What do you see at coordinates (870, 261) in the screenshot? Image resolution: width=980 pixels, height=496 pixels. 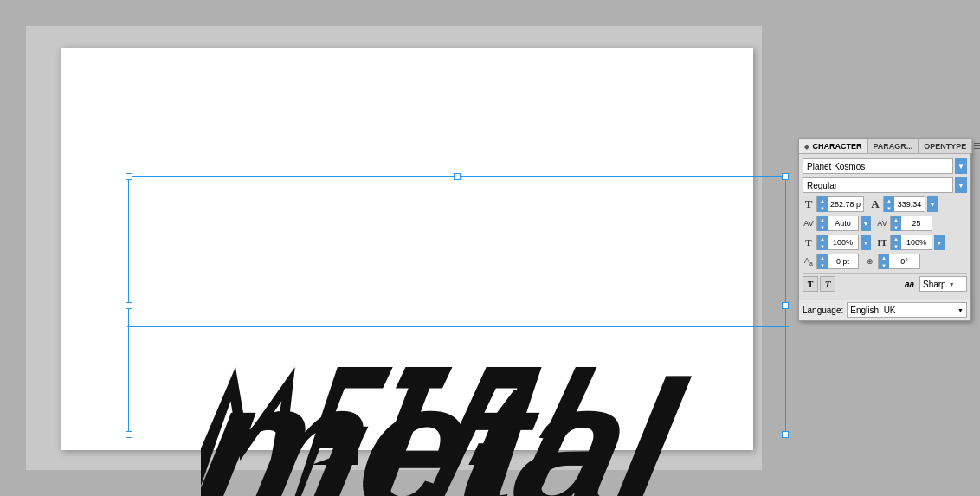 I see `rotation-icon: ⊕` at bounding box center [870, 261].